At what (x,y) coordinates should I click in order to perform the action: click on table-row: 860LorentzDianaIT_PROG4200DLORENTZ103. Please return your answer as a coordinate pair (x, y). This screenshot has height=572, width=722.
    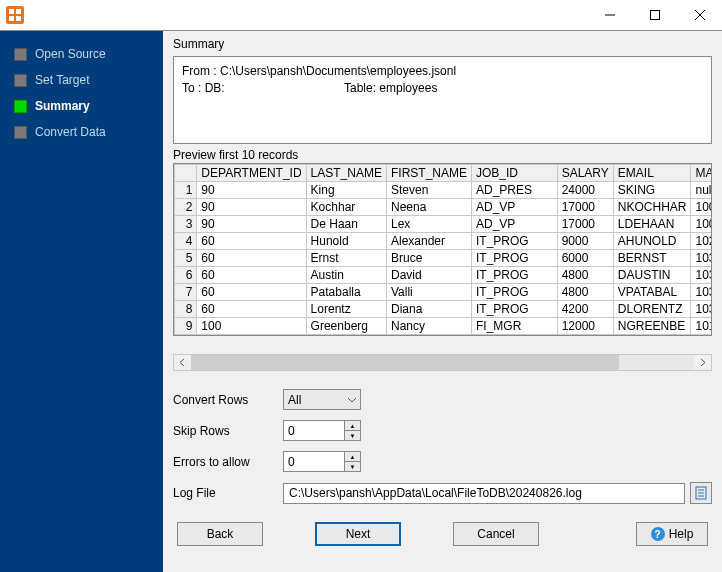
    Looking at the image, I should click on (444, 310).